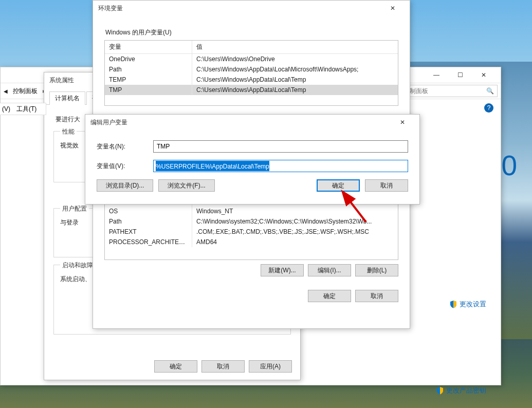 The height and width of the screenshot is (408, 532). What do you see at coordinates (251, 80) in the screenshot?
I see `table-row: TEMPC:\Users\Windows\AppData\Local\Temp` at bounding box center [251, 80].